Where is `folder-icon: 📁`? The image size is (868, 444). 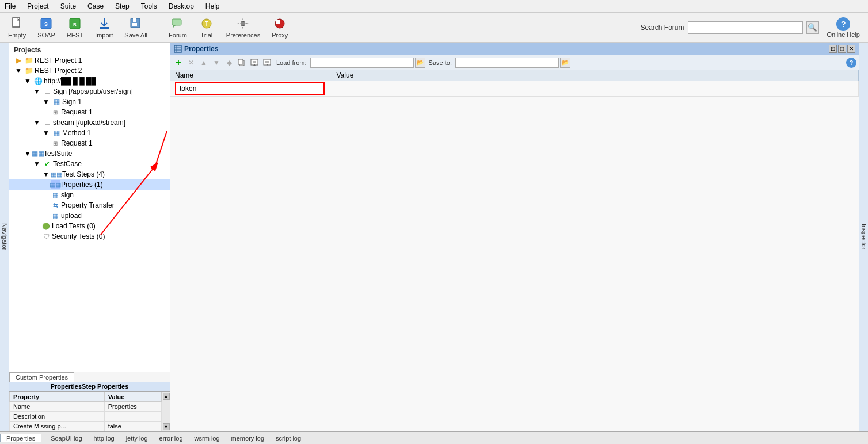 folder-icon: 📁 is located at coordinates (29, 60).